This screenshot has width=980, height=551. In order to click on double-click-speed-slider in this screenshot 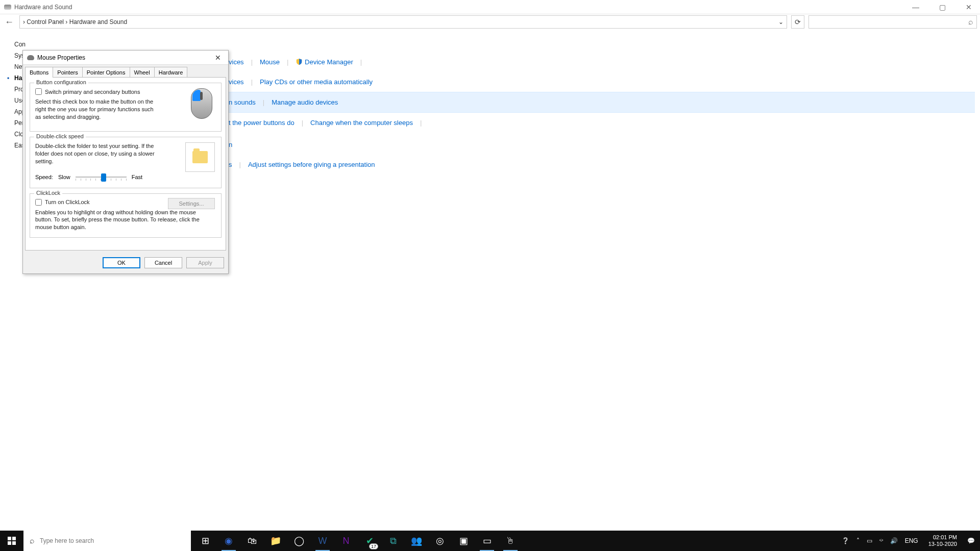, I will do `click(101, 177)`.